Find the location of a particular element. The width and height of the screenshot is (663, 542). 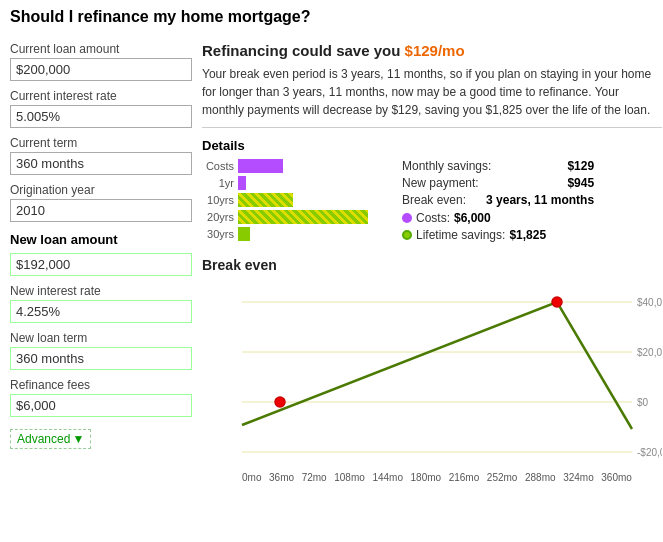

label-current-loan: Current loan amount is located at coordinates (101, 49).